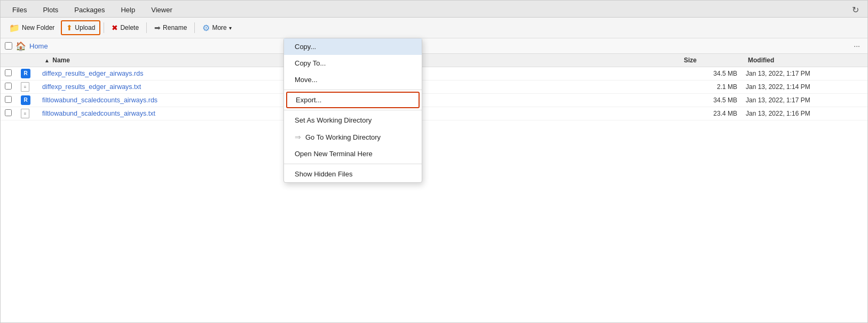  I want to click on row-3-checkbox, so click(9, 113).